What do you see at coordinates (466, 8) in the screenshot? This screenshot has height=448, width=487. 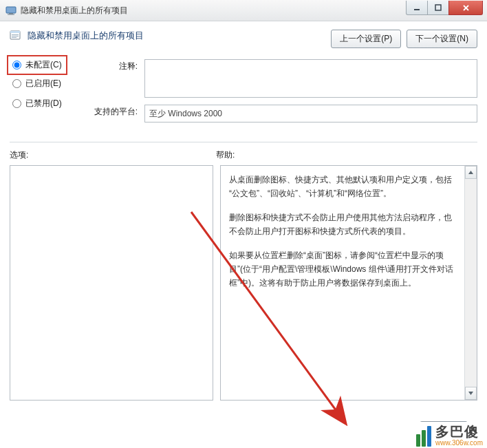 I see `close-button` at bounding box center [466, 8].